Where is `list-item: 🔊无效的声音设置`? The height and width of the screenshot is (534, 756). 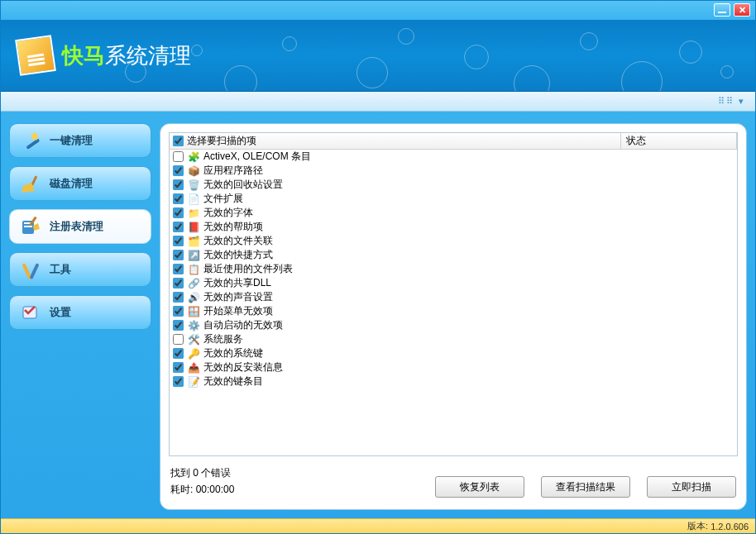 list-item: 🔊无效的声音设置 is located at coordinates (453, 298).